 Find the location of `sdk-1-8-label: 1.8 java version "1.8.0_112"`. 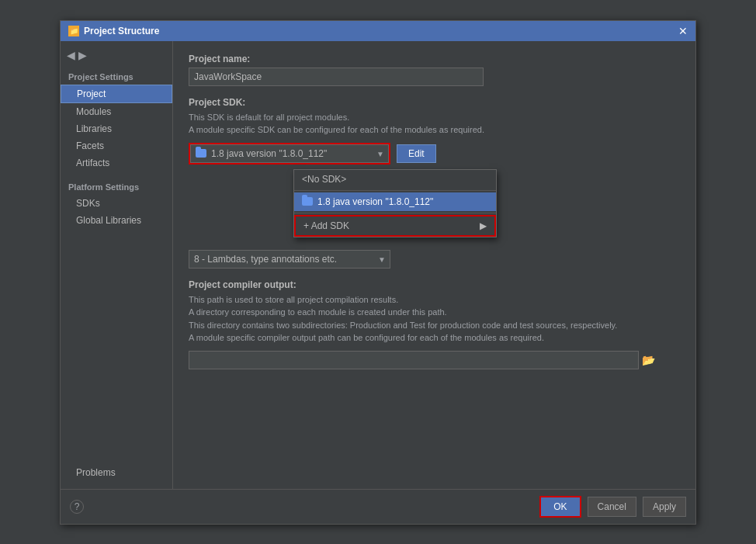

sdk-1-8-label: 1.8 java version "1.8.0_112" is located at coordinates (376, 202).